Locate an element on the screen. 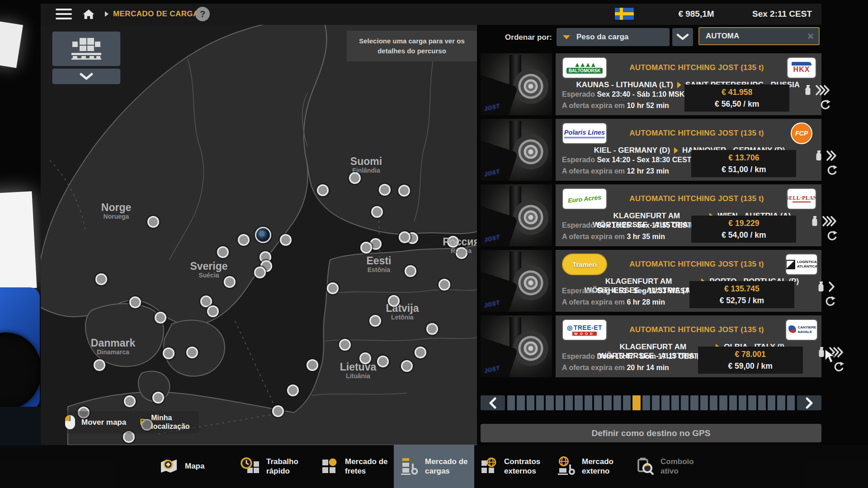 The height and width of the screenshot is (488, 868). nav-item-mercado-de-fretes: Mercado de fretes is located at coordinates (354, 466).